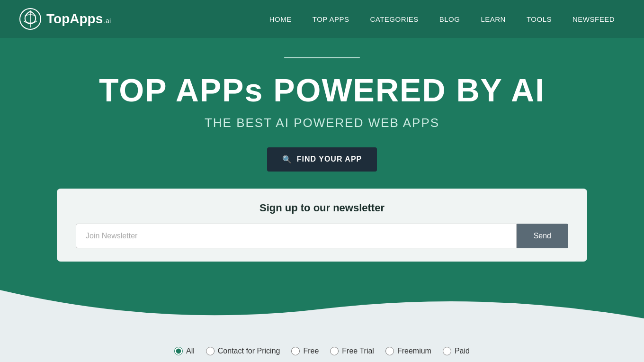 This screenshot has width=644, height=362. What do you see at coordinates (305, 351) in the screenshot?
I see `filter-free: Free` at bounding box center [305, 351].